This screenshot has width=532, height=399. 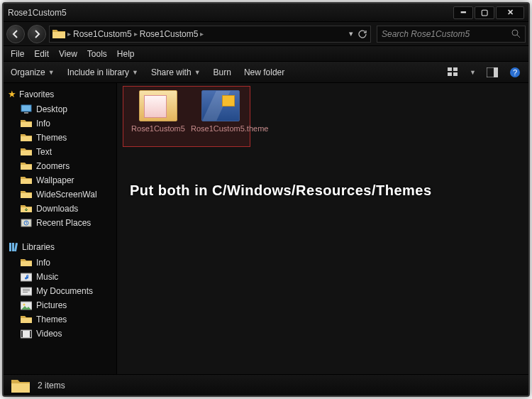 What do you see at coordinates (49, 334) in the screenshot?
I see `sidebar-item-label: Videos` at bounding box center [49, 334].